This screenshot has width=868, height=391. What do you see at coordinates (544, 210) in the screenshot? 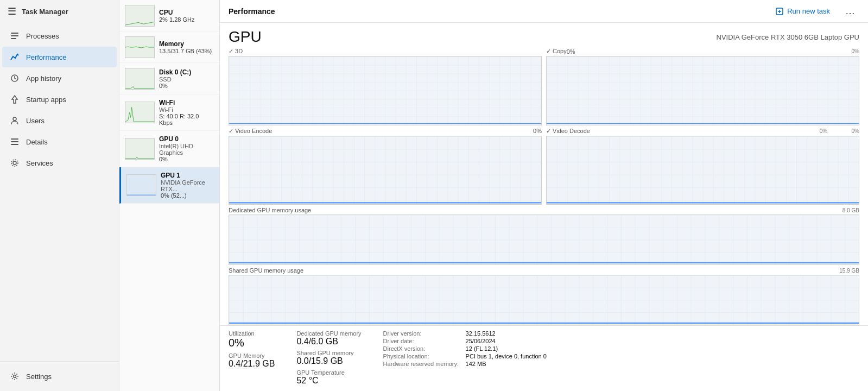
I see `chart-dm-label-row: Dedicated GPU memory usage 8.0 GB` at bounding box center [544, 210].